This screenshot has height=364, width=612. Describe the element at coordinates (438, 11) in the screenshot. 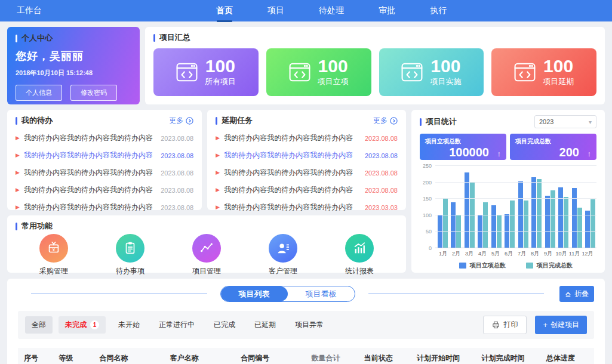

I see `nav-item: 执行` at that location.